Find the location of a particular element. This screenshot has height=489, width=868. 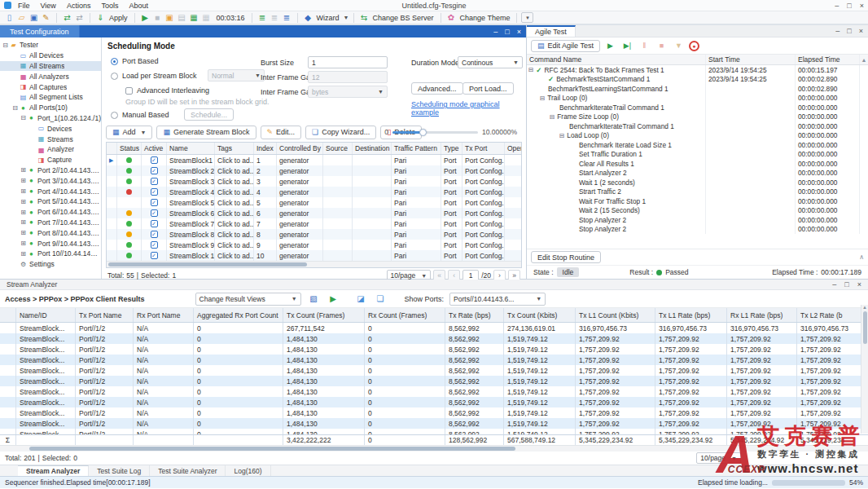

tree-item: ⊞ ● Port 9//10.44.143.64/1/1 is located at coordinates (50, 243).